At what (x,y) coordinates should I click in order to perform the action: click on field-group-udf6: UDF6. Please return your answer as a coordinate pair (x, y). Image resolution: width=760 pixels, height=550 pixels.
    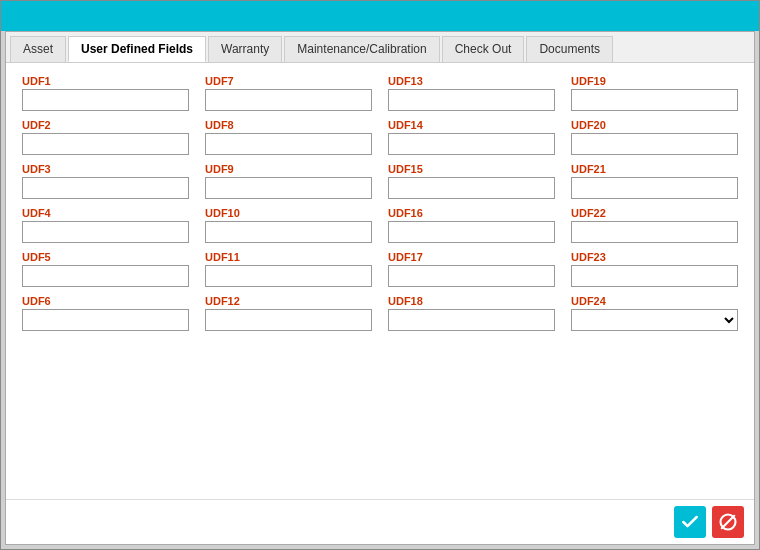
    Looking at the image, I should click on (106, 313).